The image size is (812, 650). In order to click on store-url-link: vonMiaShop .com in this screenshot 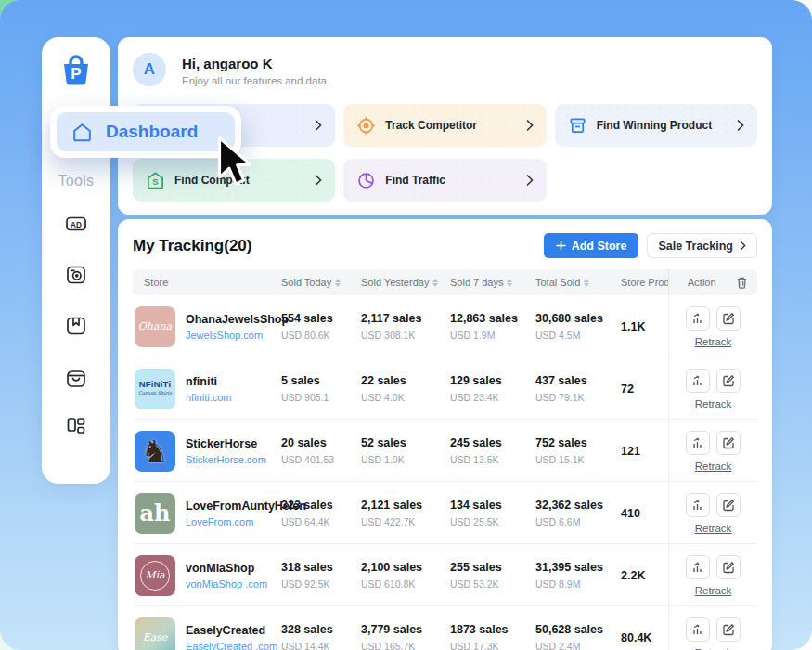, I will do `click(226, 584)`.